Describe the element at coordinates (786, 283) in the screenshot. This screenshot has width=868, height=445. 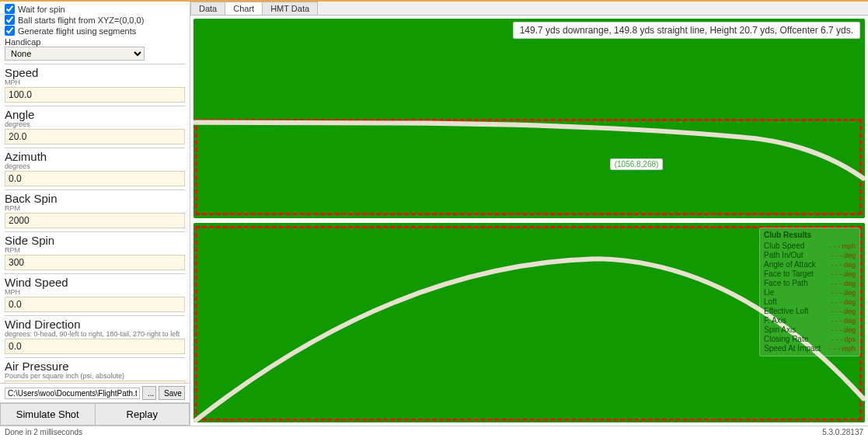
I see `club-result-label: Face to Path` at that location.